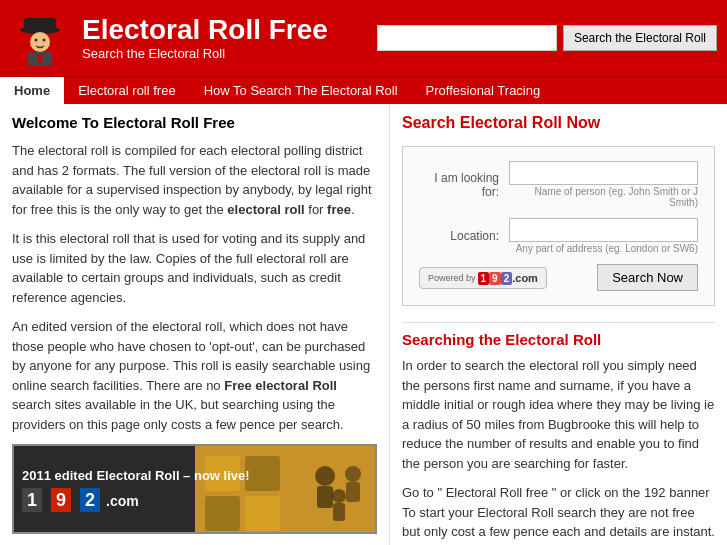 The image size is (727, 545). What do you see at coordinates (484, 90) in the screenshot?
I see `nav-item-professional-tracing: Proffesional Tracing` at bounding box center [484, 90].